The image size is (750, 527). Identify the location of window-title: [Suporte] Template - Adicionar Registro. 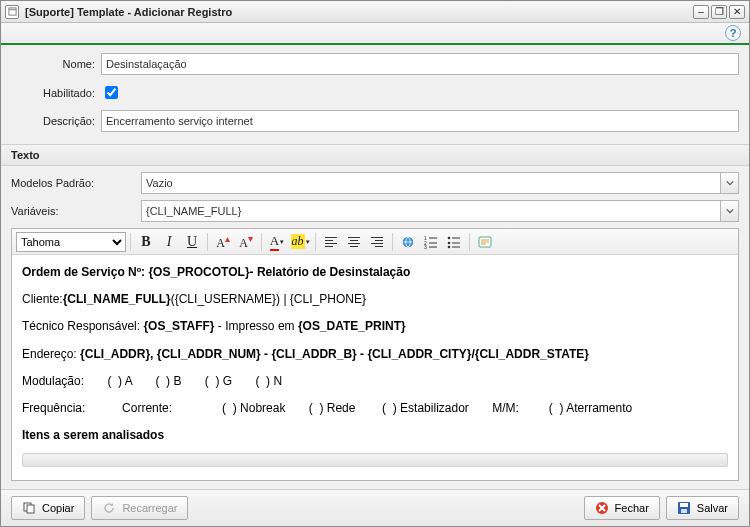
(128, 12).